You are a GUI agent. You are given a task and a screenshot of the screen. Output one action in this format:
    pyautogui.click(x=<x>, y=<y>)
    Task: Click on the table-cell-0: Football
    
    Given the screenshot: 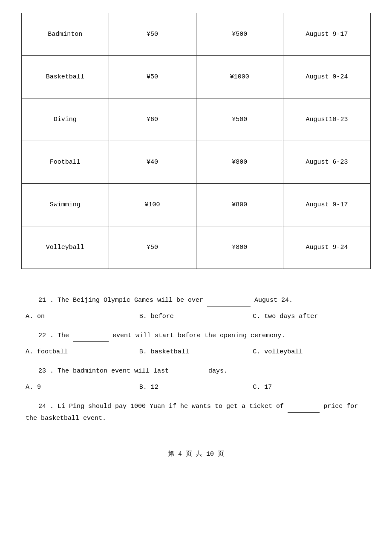 What is the action you would take?
    pyautogui.click(x=66, y=162)
    